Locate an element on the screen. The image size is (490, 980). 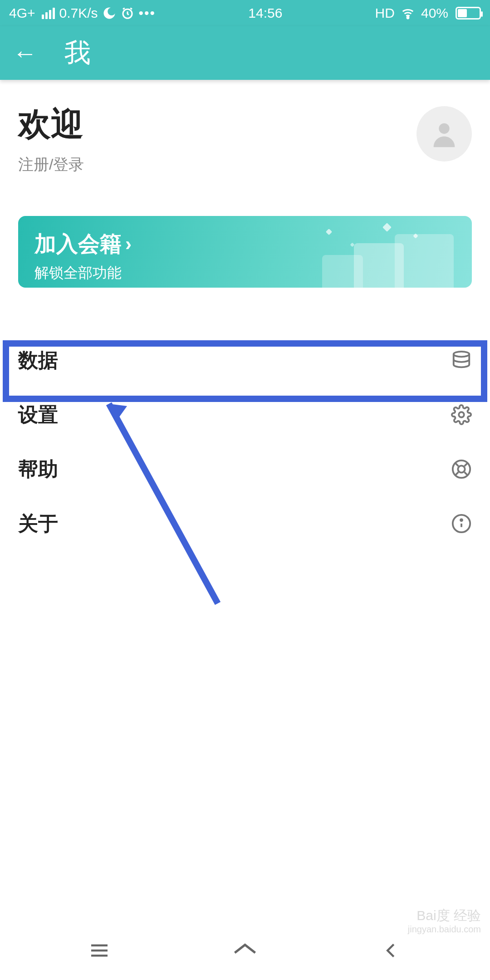
bottom-nav is located at coordinates (245, 951).